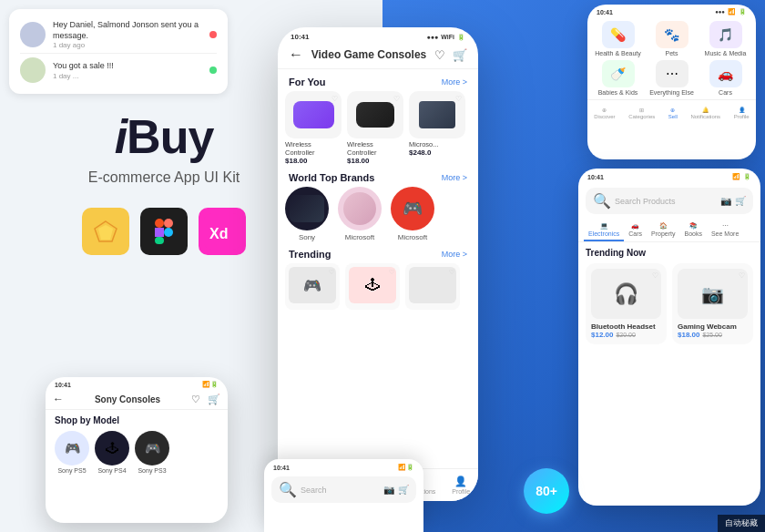 The height and width of the screenshot is (532, 765). Describe the element at coordinates (617, 78) in the screenshot. I see `cat-babies: 🍼 Babies & Kids` at that location.